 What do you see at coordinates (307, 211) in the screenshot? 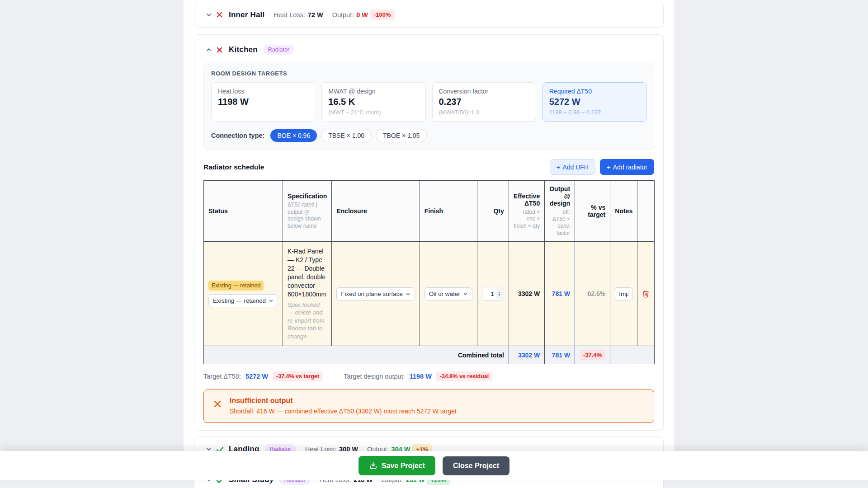
I see `col-specification: SpecificationΔT50 rated | output @ desig…` at bounding box center [307, 211].